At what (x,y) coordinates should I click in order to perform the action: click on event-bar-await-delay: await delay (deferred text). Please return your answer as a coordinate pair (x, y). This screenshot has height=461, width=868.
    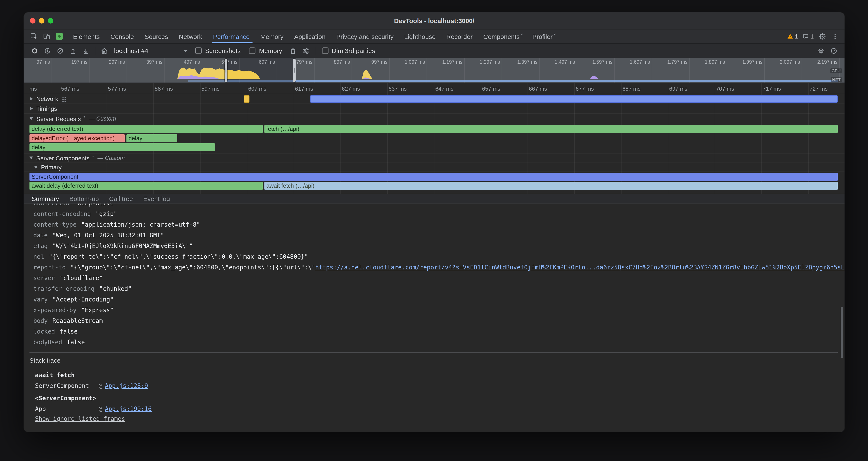
    Looking at the image, I should click on (146, 185).